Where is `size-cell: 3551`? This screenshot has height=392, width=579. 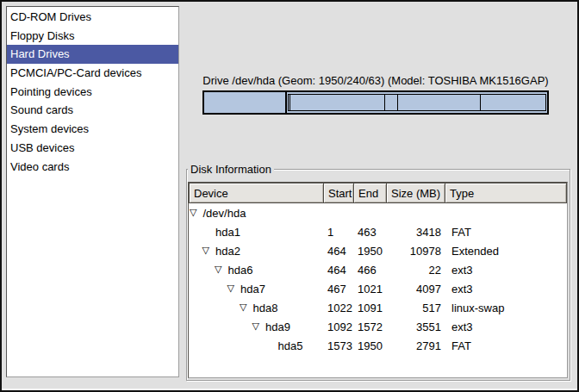 size-cell: 3551 is located at coordinates (417, 327).